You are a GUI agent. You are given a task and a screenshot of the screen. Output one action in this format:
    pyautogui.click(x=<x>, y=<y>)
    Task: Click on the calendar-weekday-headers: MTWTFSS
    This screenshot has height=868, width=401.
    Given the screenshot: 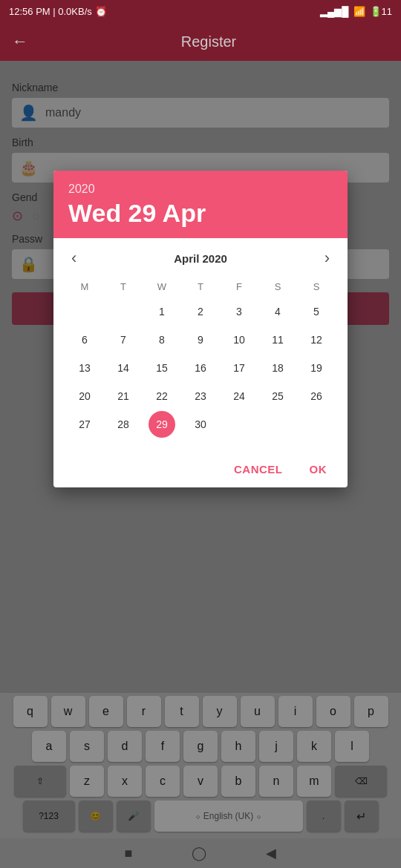 What is the action you would take?
    pyautogui.click(x=200, y=286)
    